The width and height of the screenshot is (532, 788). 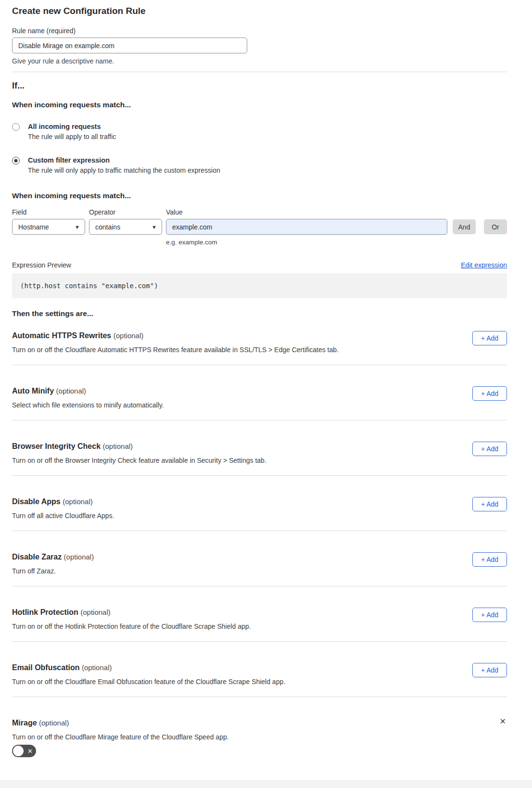 I want to click on setting-description: Select which file extensions to minify a…, so click(x=260, y=405).